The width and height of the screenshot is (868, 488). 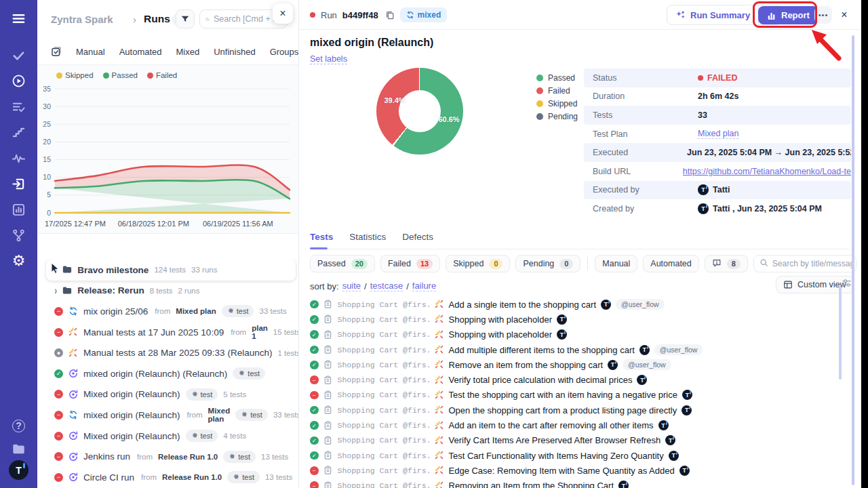 What do you see at coordinates (19, 209) in the screenshot?
I see `reports-chart-icon` at bounding box center [19, 209].